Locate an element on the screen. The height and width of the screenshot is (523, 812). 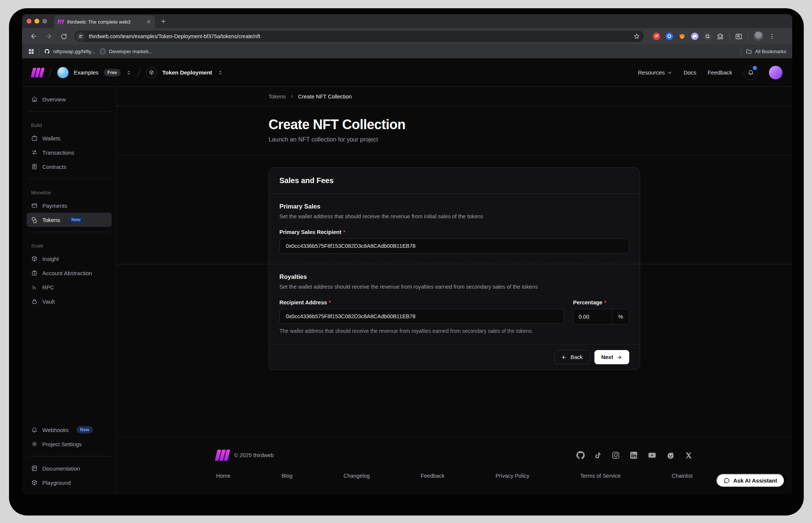
sidebar-item-transactions: Transactions is located at coordinates (69, 152).